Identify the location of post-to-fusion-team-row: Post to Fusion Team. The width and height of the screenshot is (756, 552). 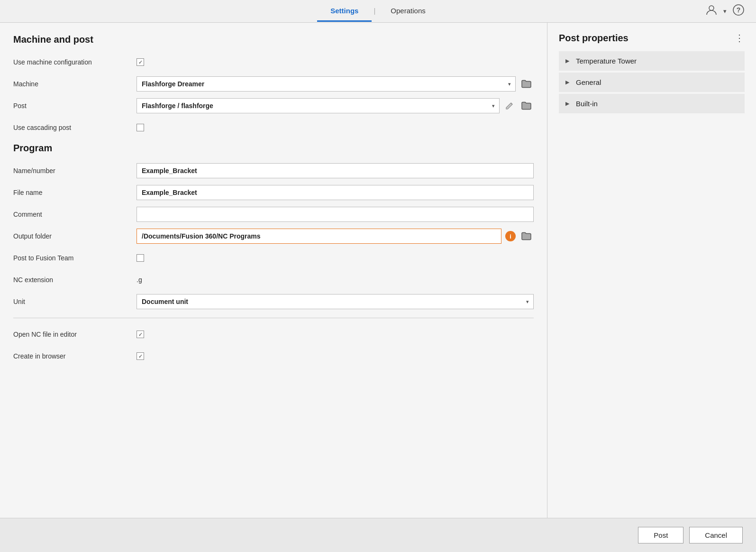
(273, 258).